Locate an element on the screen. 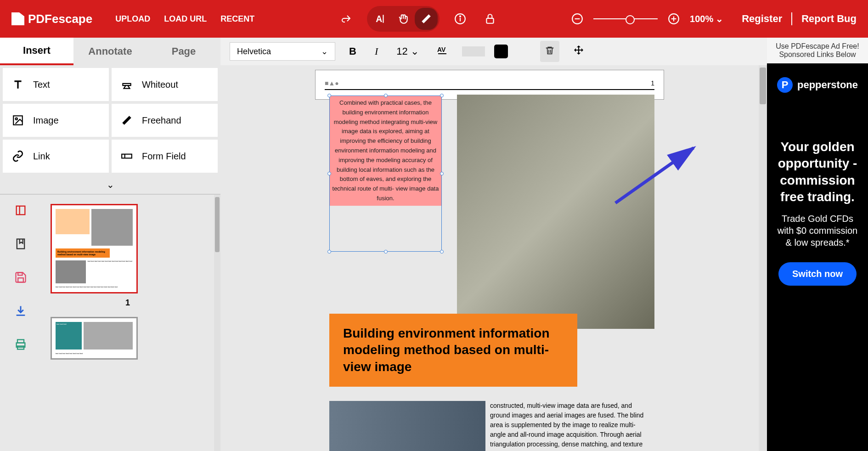 This screenshot has height=451, width=868. page-number: 1 is located at coordinates (653, 83).